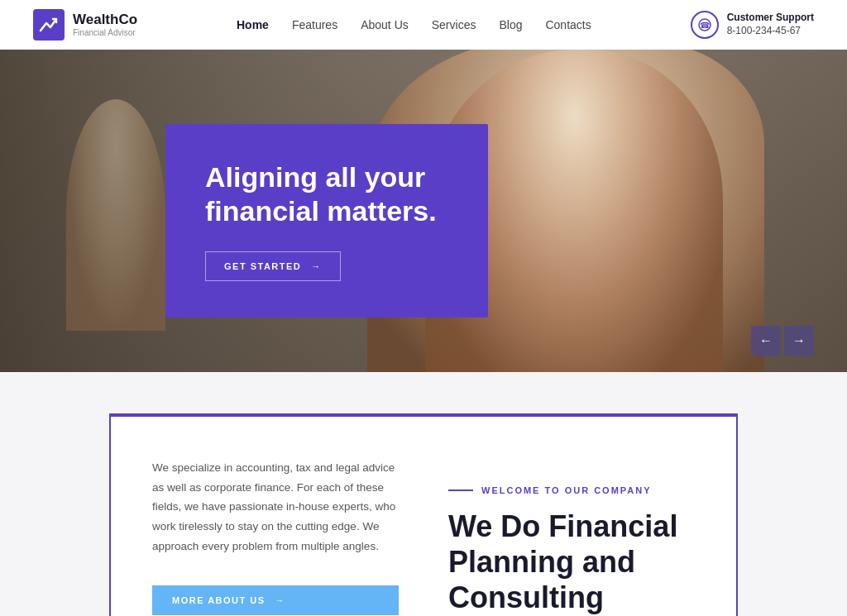  I want to click on welcome-line-decoration, so click(461, 490).